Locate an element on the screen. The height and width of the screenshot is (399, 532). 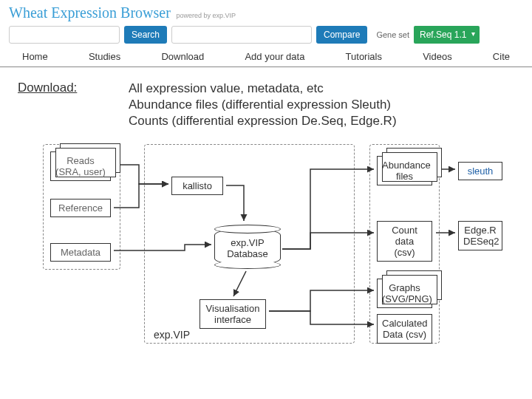
box-visualisation: Visualisation interface is located at coordinates (233, 314).